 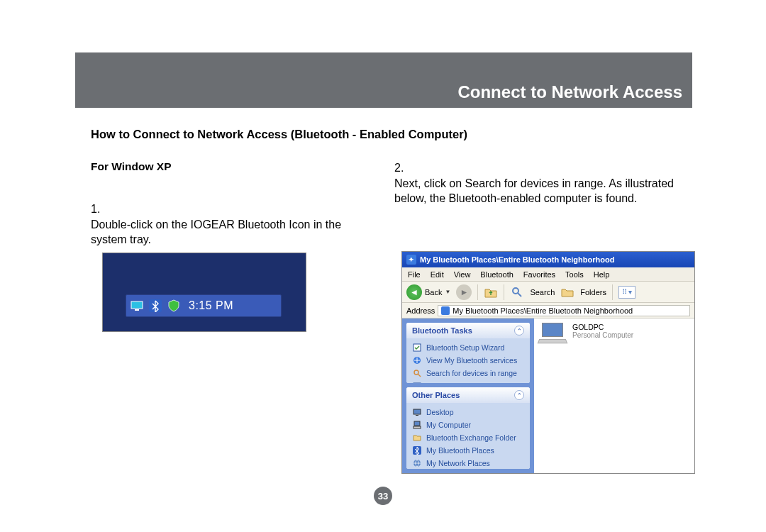 I want to click on computer-icon, so click(x=553, y=333).